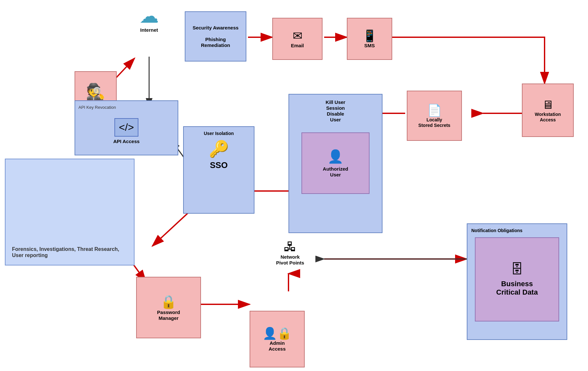 The height and width of the screenshot is (371, 588). What do you see at coordinates (434, 110) in the screenshot?
I see `locally-stored-icon: 📄` at bounding box center [434, 110].